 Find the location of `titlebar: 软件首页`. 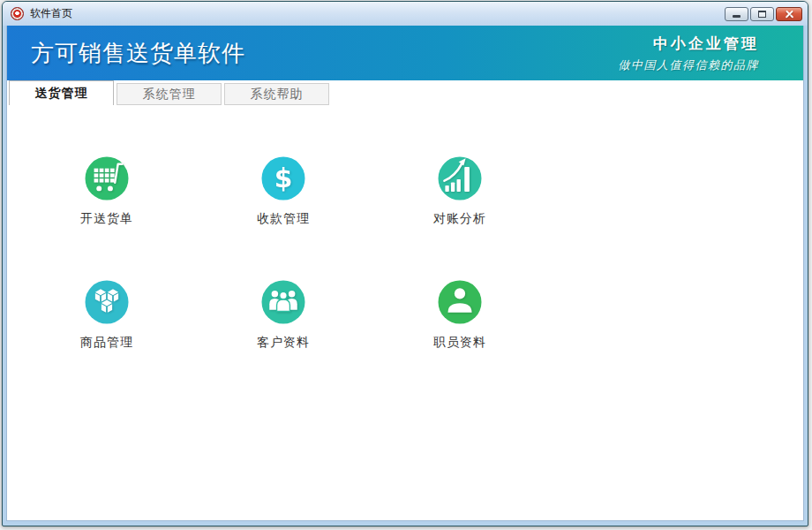

titlebar: 软件首页 is located at coordinates (405, 14).